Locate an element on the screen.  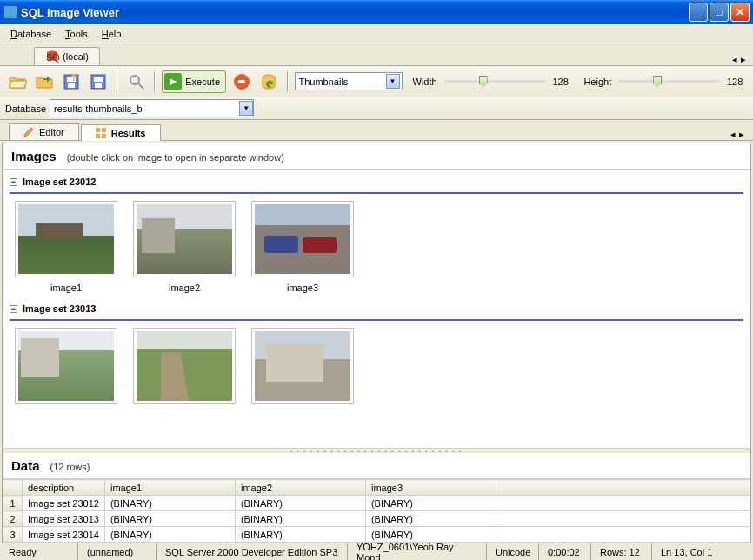
save-button is located at coordinates (71, 82).